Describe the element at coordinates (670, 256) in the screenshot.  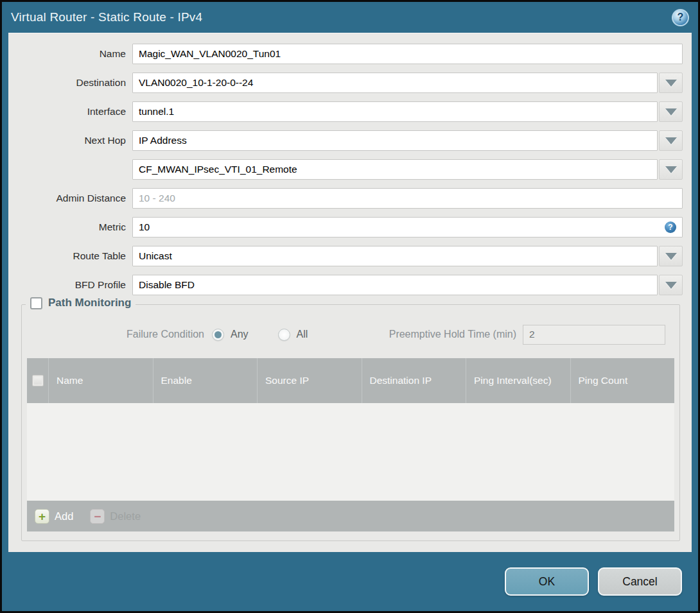
I see `route-table-dropdown-button` at that location.